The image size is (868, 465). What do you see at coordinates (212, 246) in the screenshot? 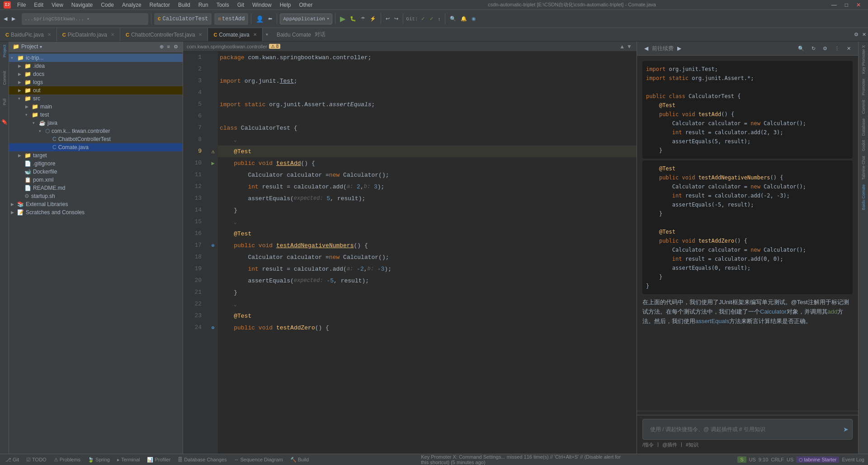
I see `add-glyph-17: ⊕` at bounding box center [212, 246].